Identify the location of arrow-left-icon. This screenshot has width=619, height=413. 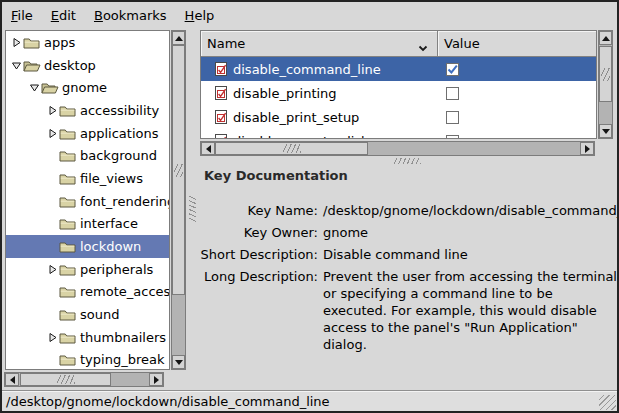
(208, 149).